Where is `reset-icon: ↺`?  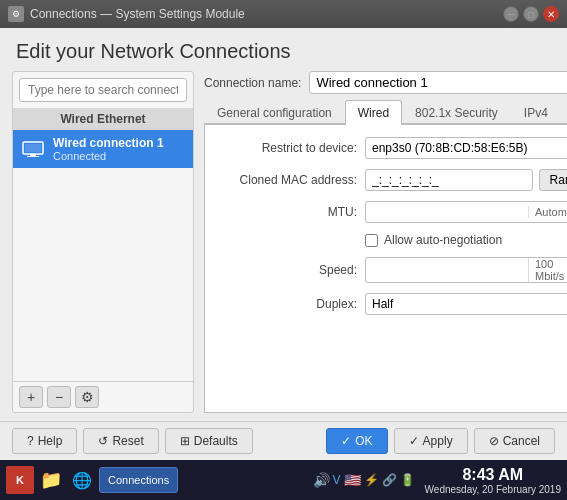 reset-icon: ↺ is located at coordinates (103, 441).